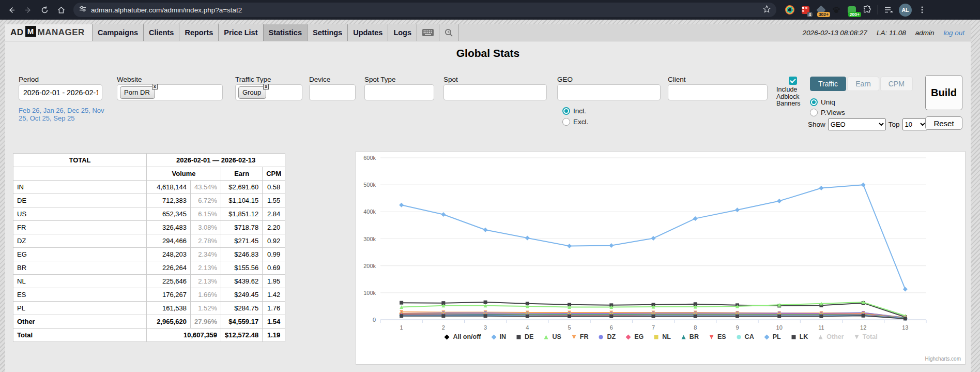 The image size is (980, 372). Describe the element at coordinates (80, 295) in the screenshot. I see `table-cell: ES` at that location.